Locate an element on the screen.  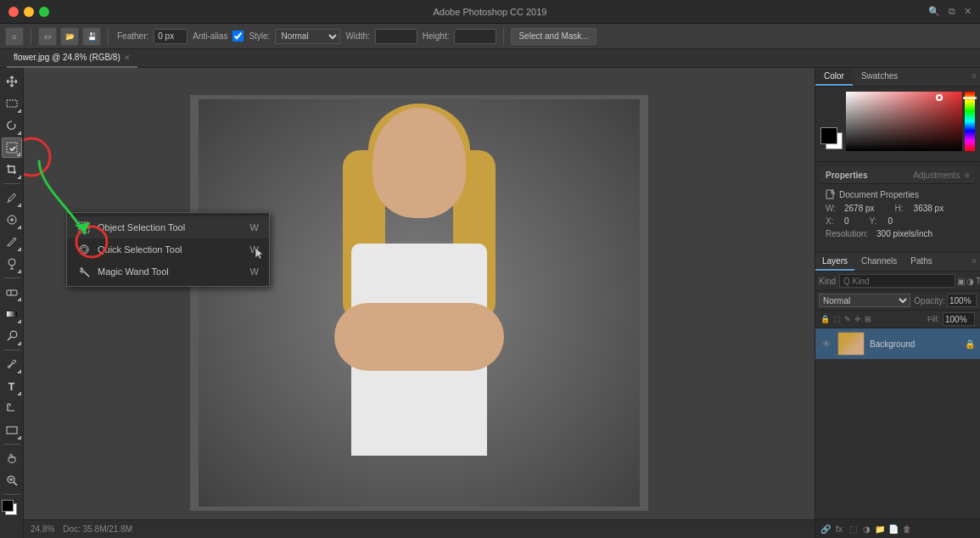
pen-tool is located at coordinates (12, 364).